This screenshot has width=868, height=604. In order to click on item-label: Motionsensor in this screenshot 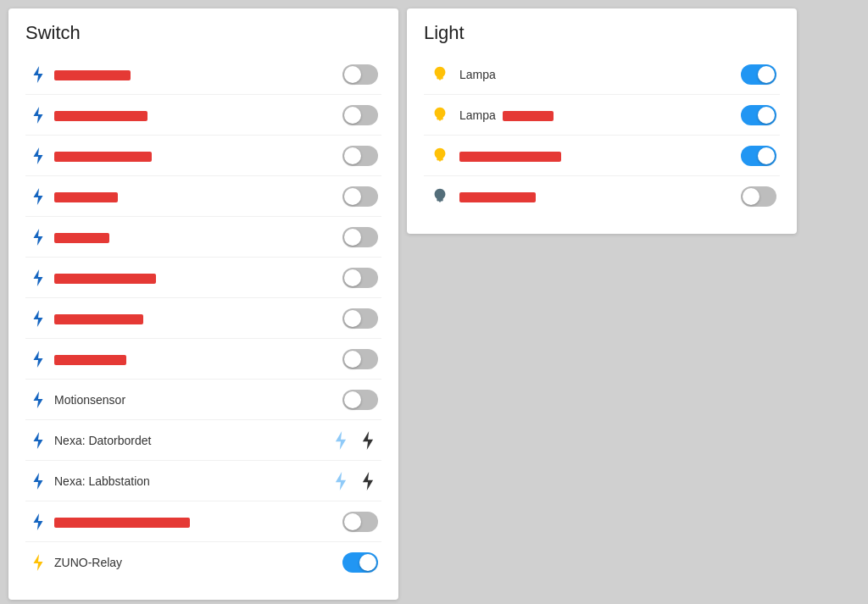, I will do `click(198, 400)`.